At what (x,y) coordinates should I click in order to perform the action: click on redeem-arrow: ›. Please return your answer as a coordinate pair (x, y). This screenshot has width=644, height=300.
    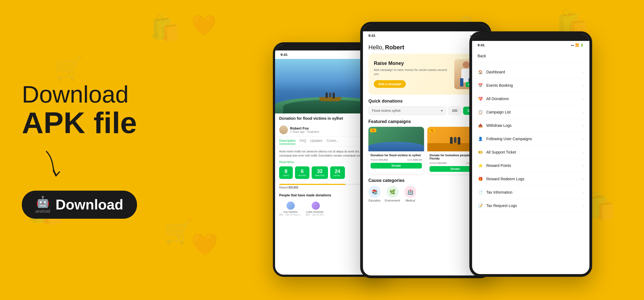
    Looking at the image, I should click on (583, 179).